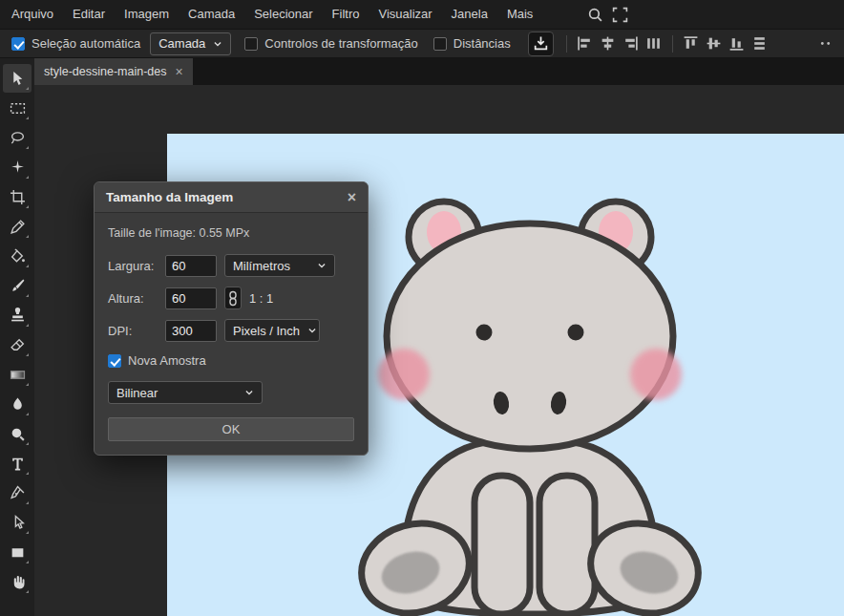 The width and height of the screenshot is (844, 616). I want to click on menu-selecionar: Selecionar, so click(283, 14).